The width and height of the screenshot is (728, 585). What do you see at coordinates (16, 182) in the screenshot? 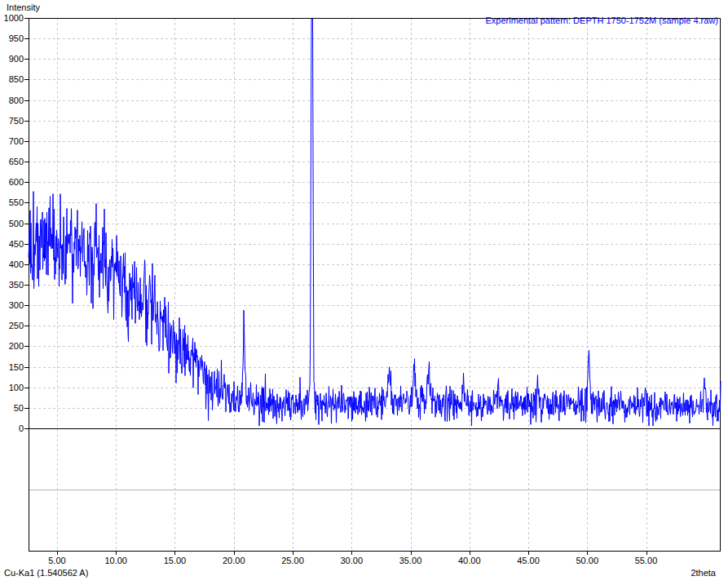
I see `y-tick-label: 600` at bounding box center [16, 182].